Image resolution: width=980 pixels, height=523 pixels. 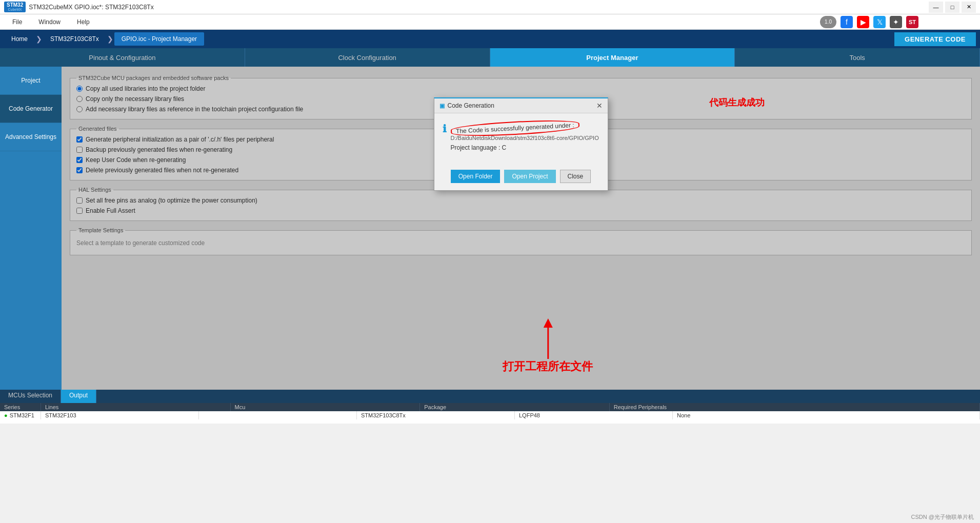 What do you see at coordinates (490, 57) in the screenshot?
I see `main-tab-bar: Pinout & Configuration Clock Configurati…` at bounding box center [490, 57].